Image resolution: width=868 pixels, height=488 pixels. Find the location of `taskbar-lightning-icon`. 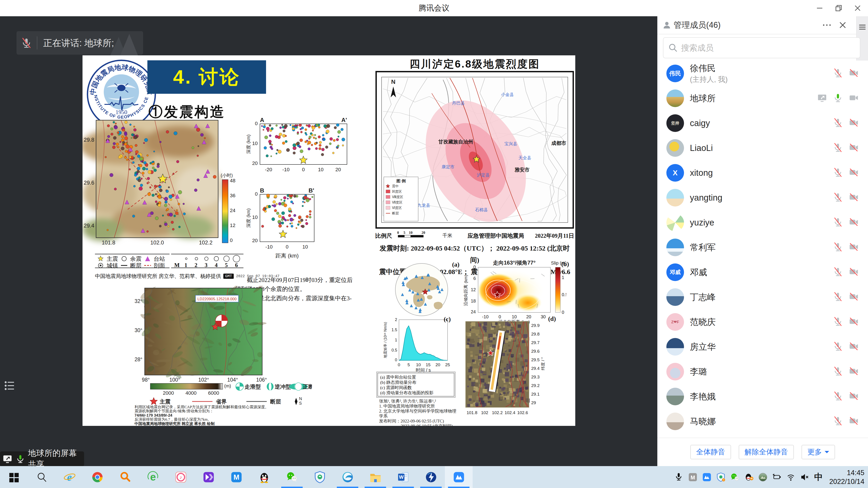

taskbar-lightning-icon is located at coordinates (431, 477).